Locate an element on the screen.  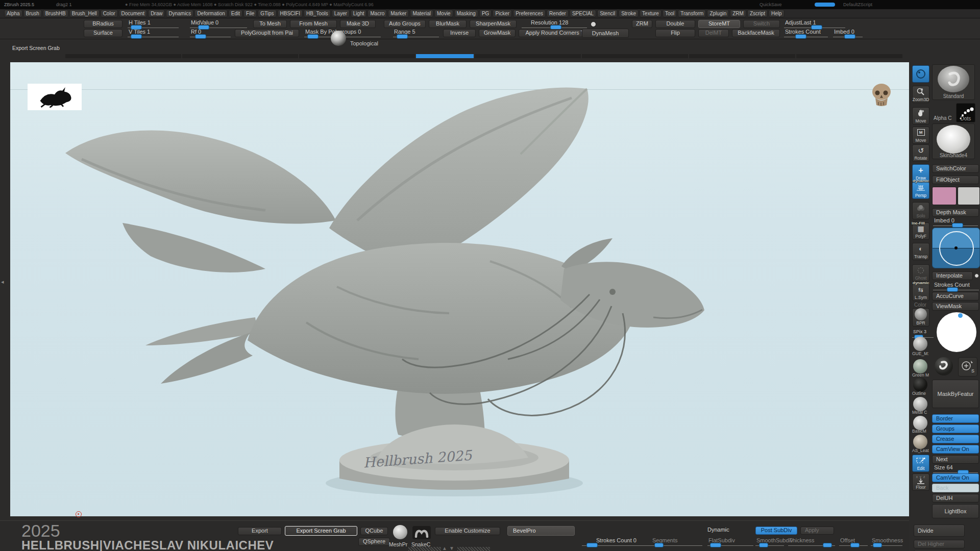
menu-preferences: Preferences is located at coordinates (529, 13).